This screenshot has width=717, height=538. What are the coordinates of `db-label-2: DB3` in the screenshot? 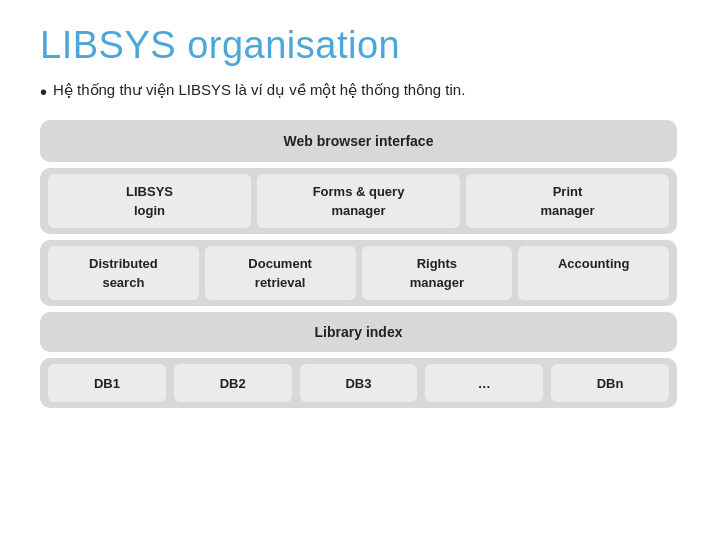 It's located at (358, 384).